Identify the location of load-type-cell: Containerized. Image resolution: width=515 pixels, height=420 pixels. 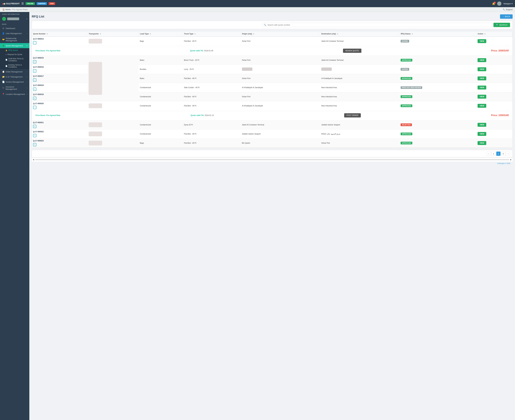
(161, 88).